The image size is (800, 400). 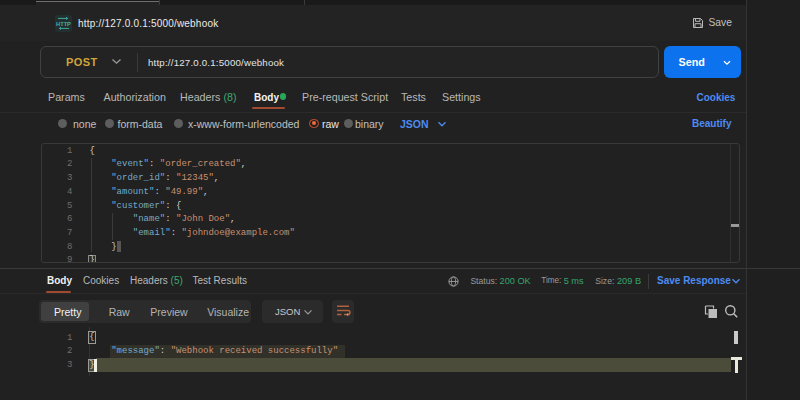 I want to click on svg-text: HTTP, so click(x=64, y=24).